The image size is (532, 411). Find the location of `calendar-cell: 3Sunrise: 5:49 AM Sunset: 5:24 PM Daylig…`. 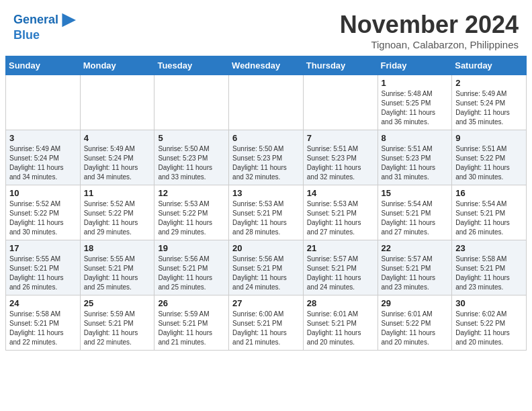

calendar-cell: 3Sunrise: 5:49 AM Sunset: 5:24 PM Daylig… is located at coordinates (43, 158).